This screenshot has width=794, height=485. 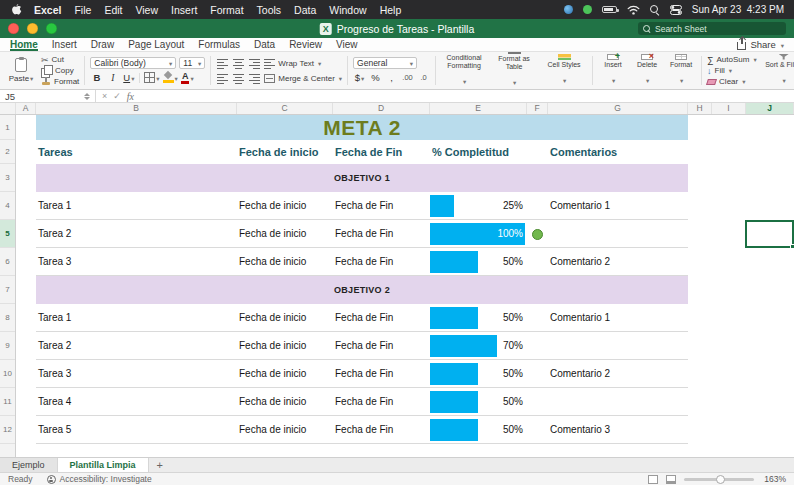 What do you see at coordinates (303, 78) in the screenshot?
I see `merge-center-button: Merge & Center` at bounding box center [303, 78].